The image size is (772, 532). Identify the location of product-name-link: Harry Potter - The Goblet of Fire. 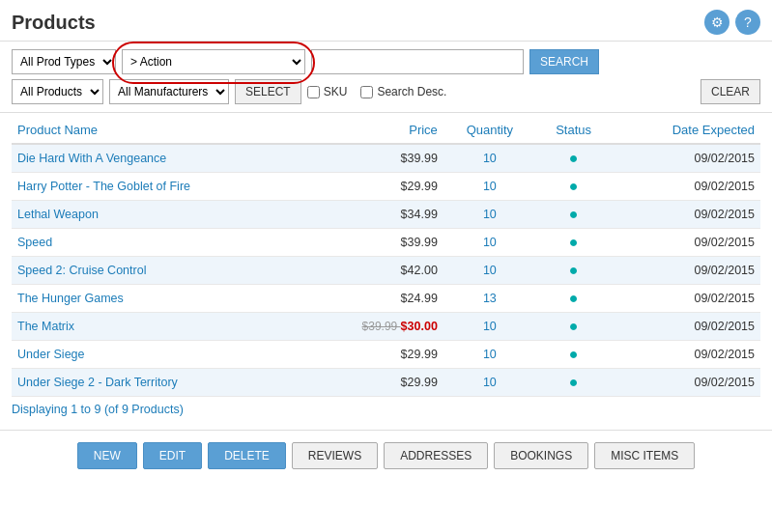
(104, 186).